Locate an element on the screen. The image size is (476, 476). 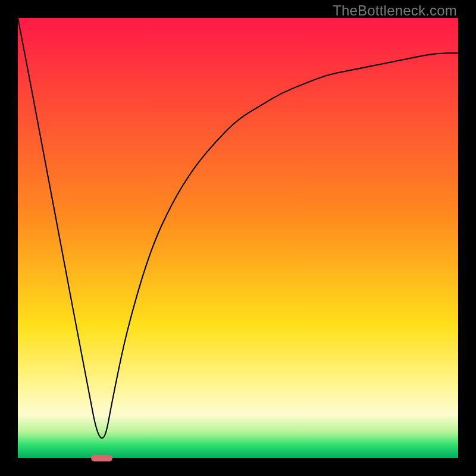
watermark-text: TheBottleneck.com is located at coordinates (395, 11).